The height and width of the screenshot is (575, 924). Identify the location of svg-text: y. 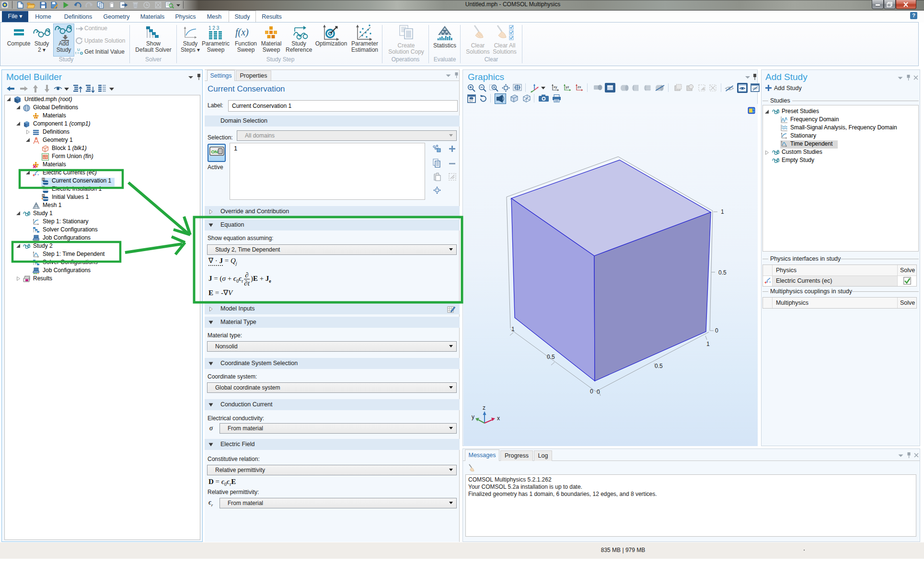
(473, 417).